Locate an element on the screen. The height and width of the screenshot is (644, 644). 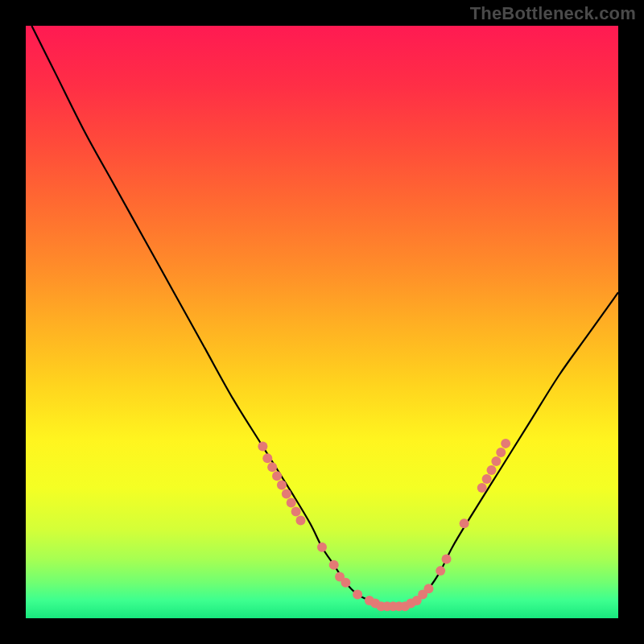
curve-markers is located at coordinates (384, 525).